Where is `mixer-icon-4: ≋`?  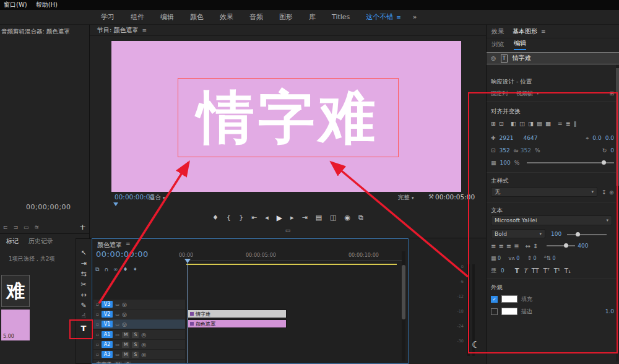 mixer-icon-4: ≋ is located at coordinates (37, 227).